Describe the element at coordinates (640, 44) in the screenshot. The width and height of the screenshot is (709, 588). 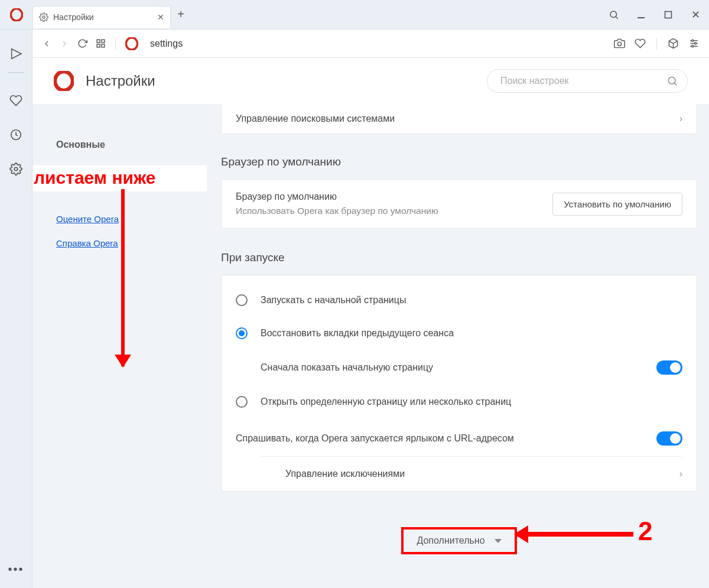
I see `heart-outline-icon` at that location.